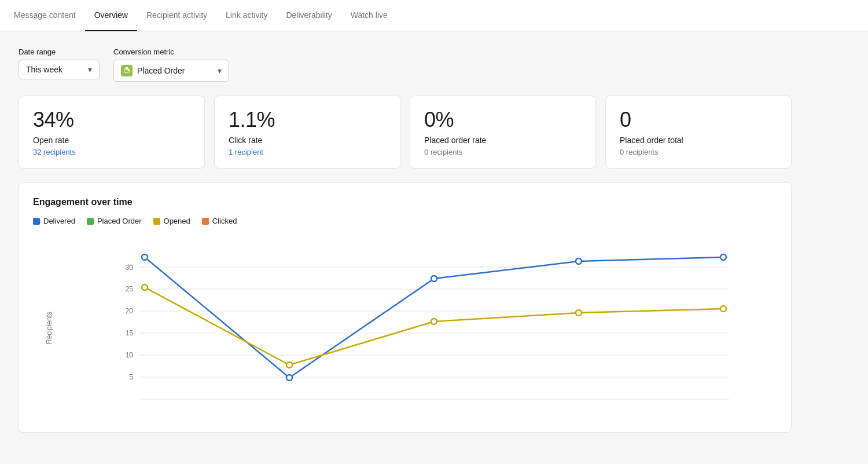 The height and width of the screenshot is (464, 868). Describe the element at coordinates (405, 221) in the screenshot. I see `chart-legend: Delivered Placed Order Opened Clicked` at that location.